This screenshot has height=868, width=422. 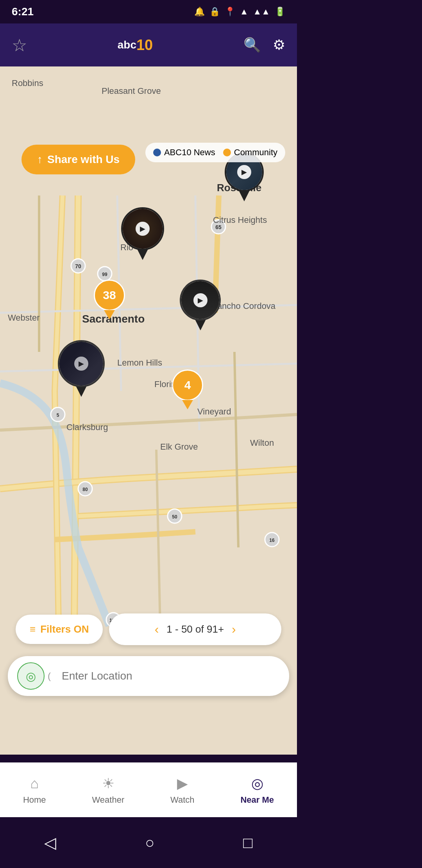 What do you see at coordinates (108, 800) in the screenshot?
I see `weather-label: Weather` at bounding box center [108, 800].